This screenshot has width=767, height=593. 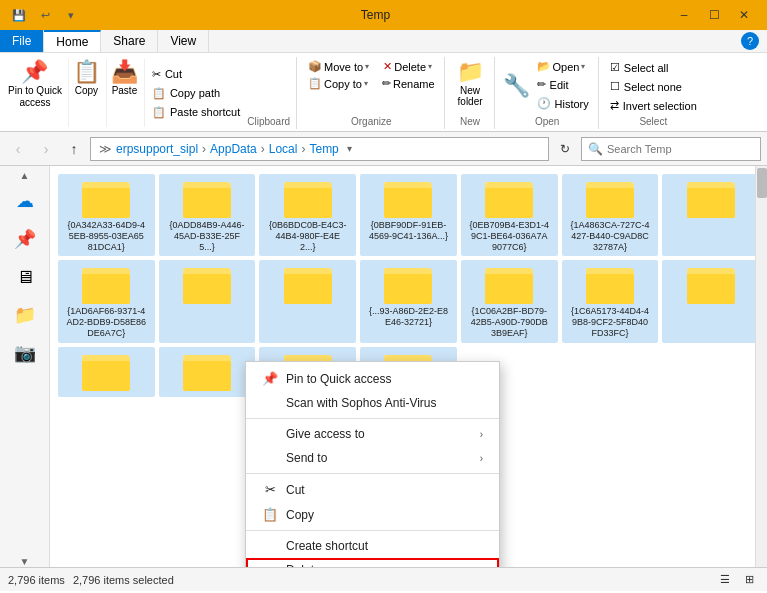 What do you see at coordinates (384, 15) in the screenshot?
I see `title-bar: 💾 ↩ ▾ Temp – ☐ ✕` at bounding box center [384, 15].